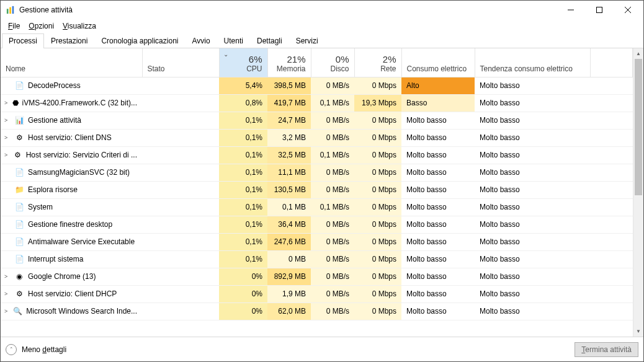  Describe the element at coordinates (19, 120) in the screenshot. I see `process-icon: 📊` at that location.